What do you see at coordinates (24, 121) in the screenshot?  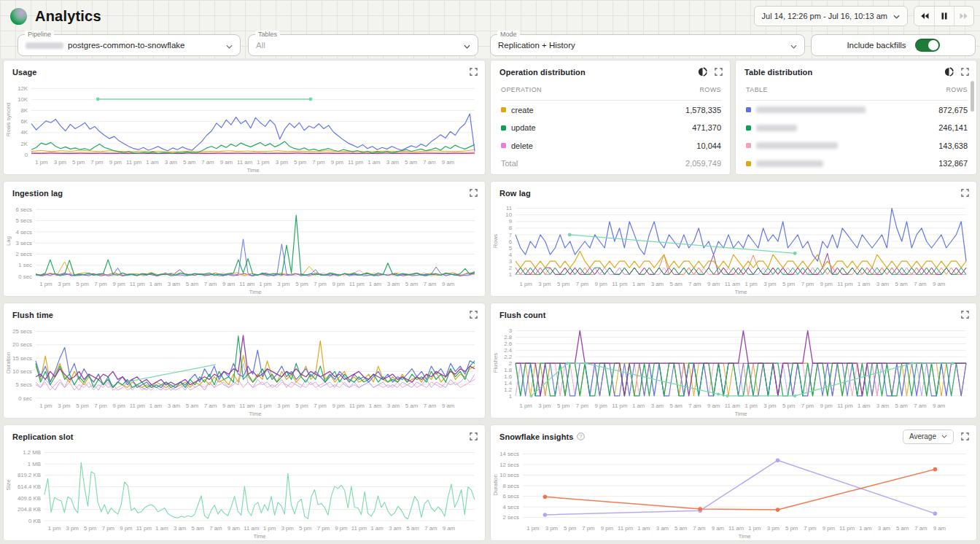 I see `svg-text: 6K` at bounding box center [24, 121].